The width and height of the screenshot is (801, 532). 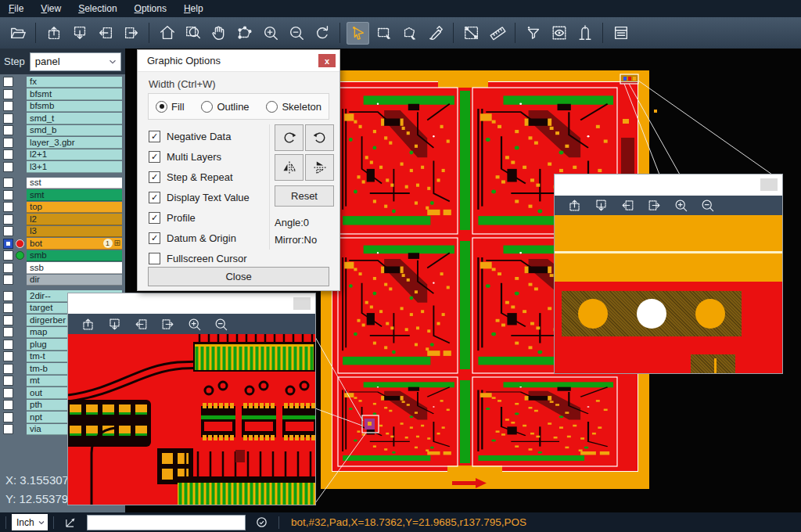 What do you see at coordinates (471, 33) in the screenshot?
I see `measure-distance-tool` at bounding box center [471, 33].